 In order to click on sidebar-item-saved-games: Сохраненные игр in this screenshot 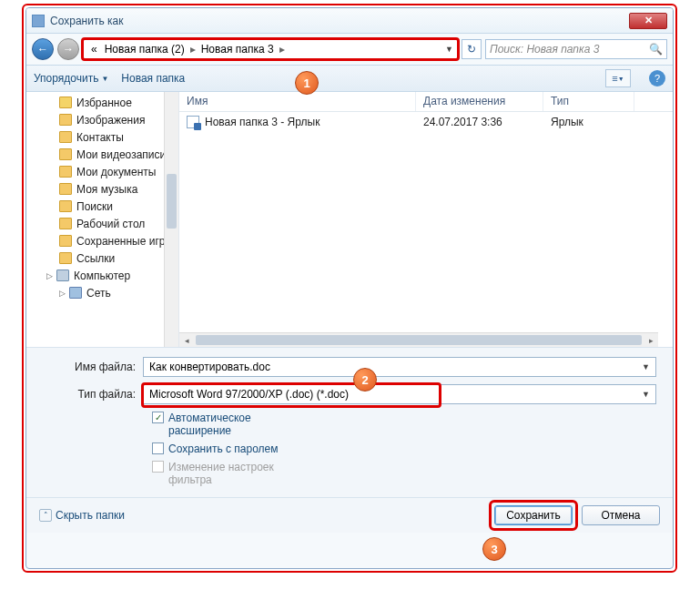, I will do `click(102, 240)`.